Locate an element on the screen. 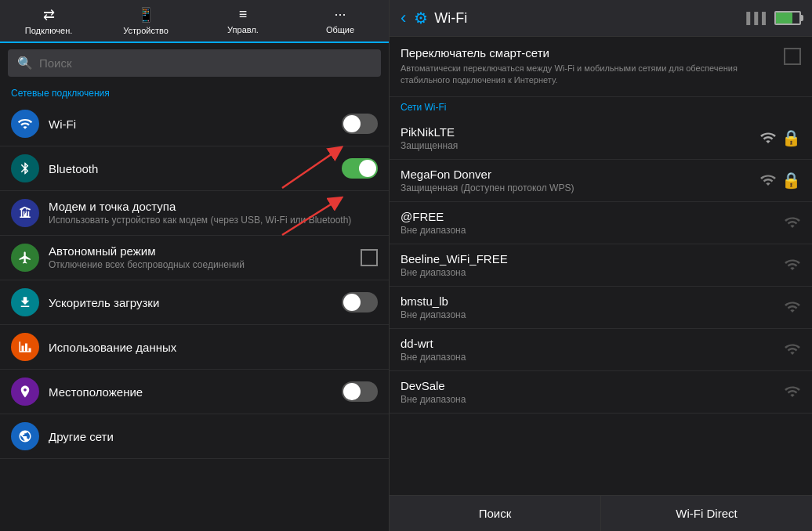  tab-device: 📱 Устройство is located at coordinates (146, 20).